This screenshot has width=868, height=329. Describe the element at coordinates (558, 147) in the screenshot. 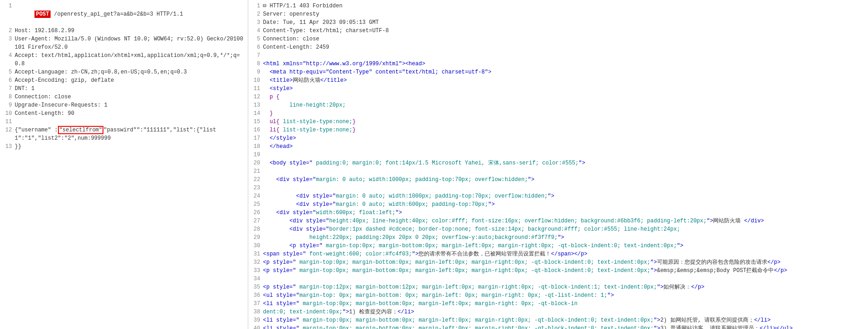

I see `html-line-18: 18 </head>` at that location.